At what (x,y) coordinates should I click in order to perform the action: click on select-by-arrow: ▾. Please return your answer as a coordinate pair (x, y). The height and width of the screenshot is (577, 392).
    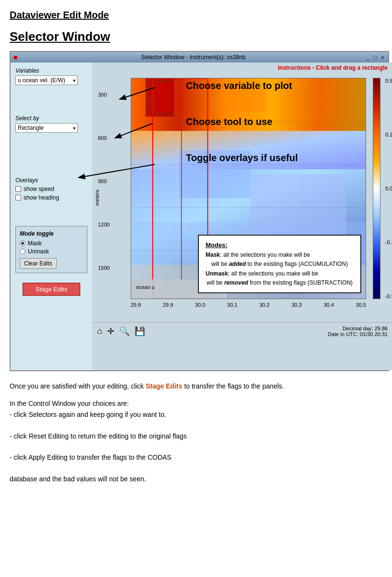
    Looking at the image, I should click on (74, 128).